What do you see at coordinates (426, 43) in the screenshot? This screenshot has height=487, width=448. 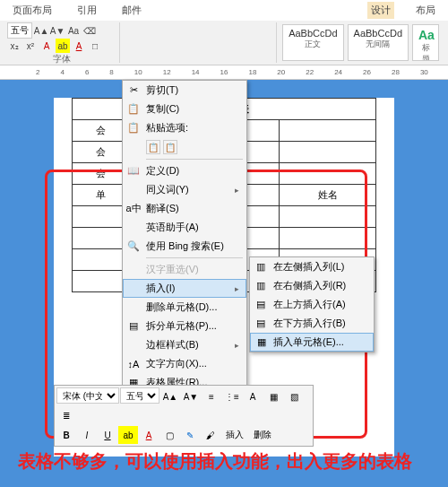 I see `style-heading: Aa 标题` at bounding box center [426, 43].